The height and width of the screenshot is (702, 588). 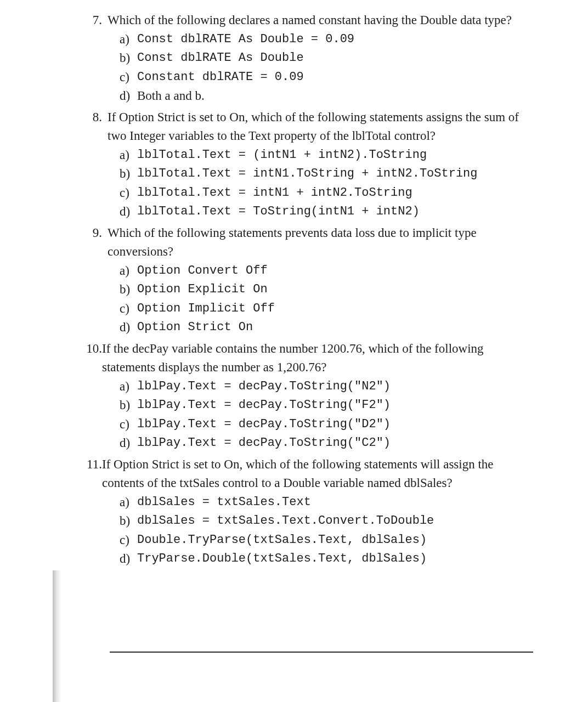 I want to click on question-10: 10. If the decPay variable contains the …, so click(x=294, y=396).